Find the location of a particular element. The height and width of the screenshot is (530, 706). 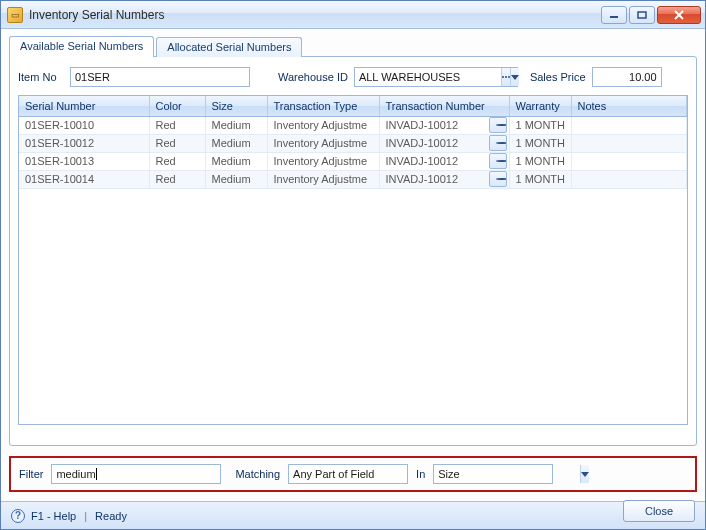

tabstrip: Available Serial Numbers Allocated Seria… is located at coordinates (353, 46).